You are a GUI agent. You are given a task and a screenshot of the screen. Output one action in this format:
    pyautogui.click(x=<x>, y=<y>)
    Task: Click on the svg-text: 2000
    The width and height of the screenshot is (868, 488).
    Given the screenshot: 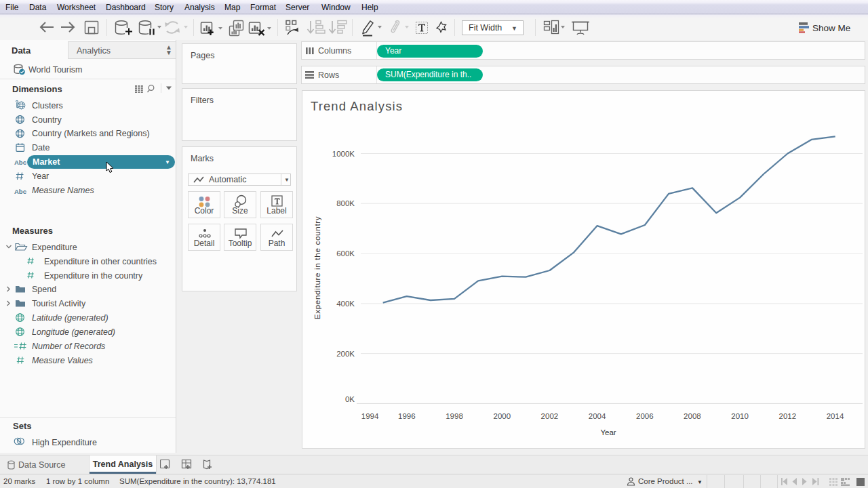 What is the action you would take?
    pyautogui.click(x=502, y=416)
    